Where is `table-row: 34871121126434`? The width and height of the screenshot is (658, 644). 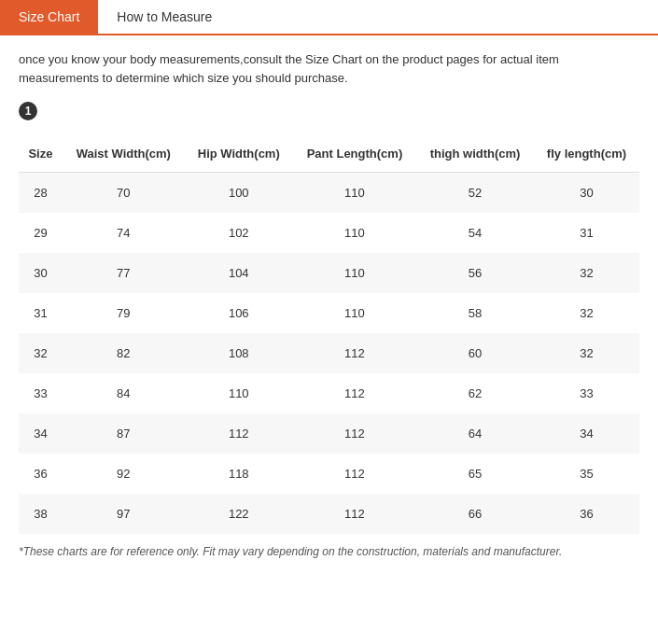
table-row: 34871121126434 is located at coordinates (329, 433).